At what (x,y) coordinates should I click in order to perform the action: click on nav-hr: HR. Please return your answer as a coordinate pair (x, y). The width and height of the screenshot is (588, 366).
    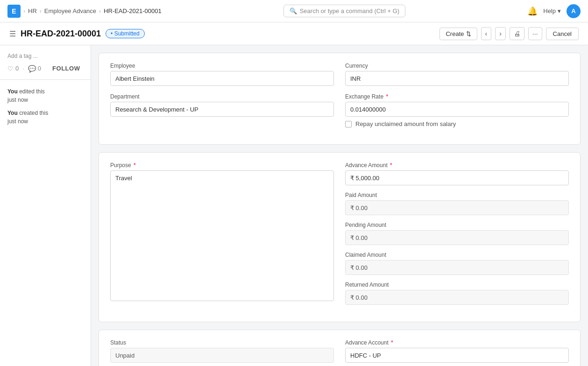
    Looking at the image, I should click on (33, 11).